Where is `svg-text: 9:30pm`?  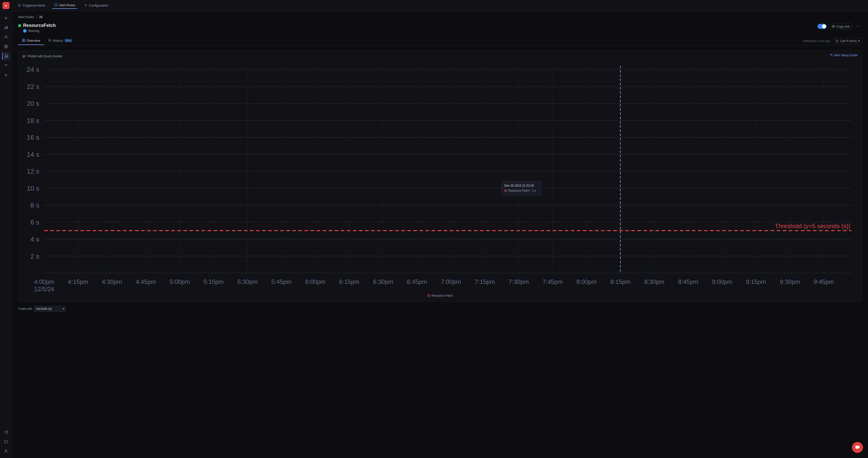
svg-text: 9:30pm is located at coordinates (790, 282).